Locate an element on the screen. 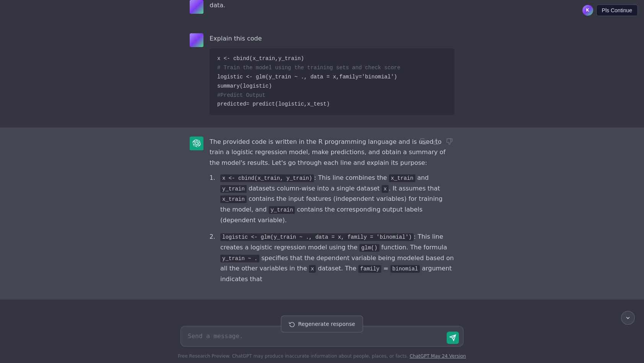  user-avatar-top: K is located at coordinates (588, 10).